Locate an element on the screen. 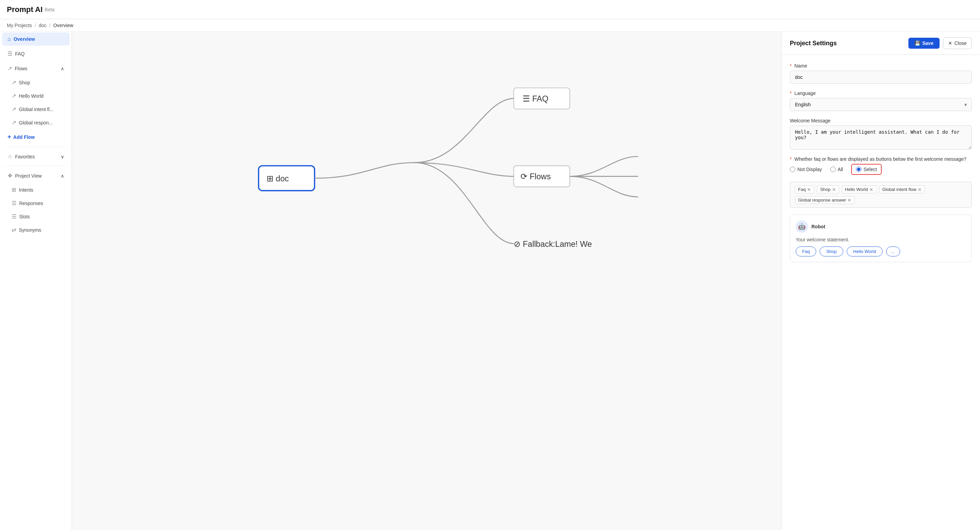 This screenshot has height=530, width=980. save-icon: 💾 is located at coordinates (918, 43).